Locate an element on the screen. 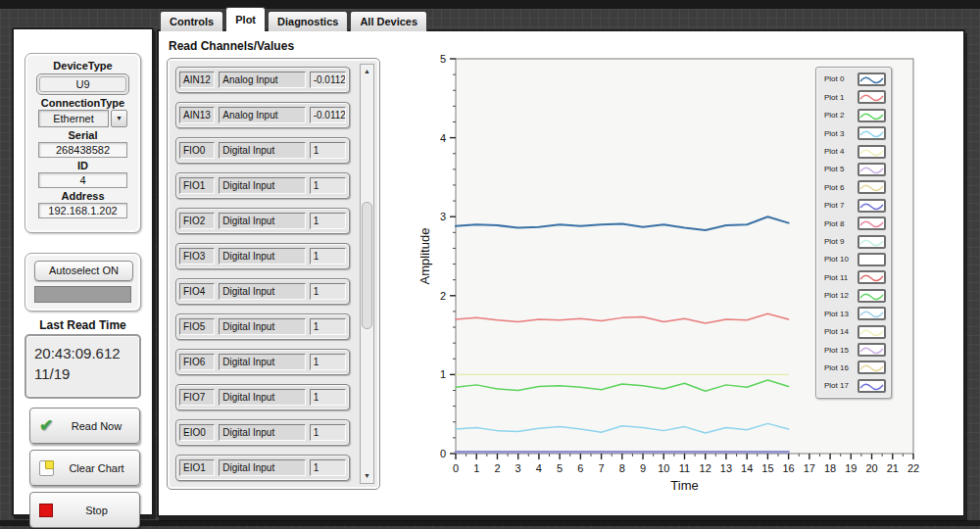 This screenshot has height=529, width=980. legend-entry: Plot 1 is located at coordinates (855, 98).